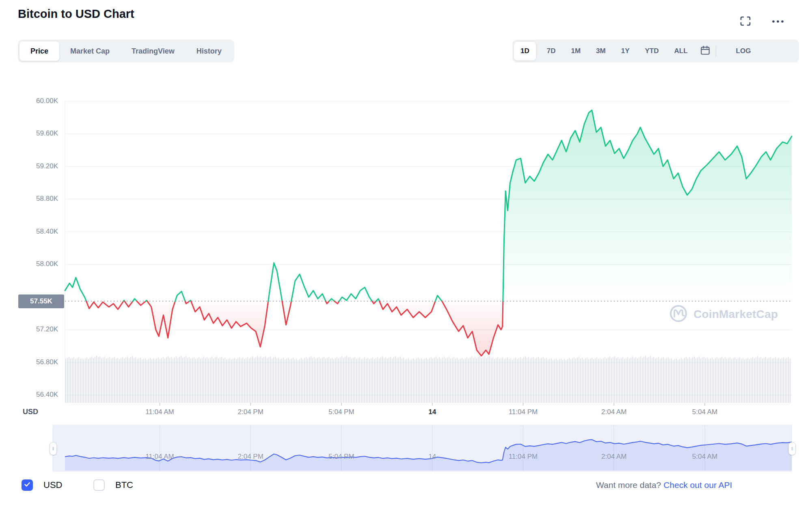 The width and height of the screenshot is (812, 520). Describe the element at coordinates (35, 232) in the screenshot. I see `y-axis-label: 58.40K` at that location.